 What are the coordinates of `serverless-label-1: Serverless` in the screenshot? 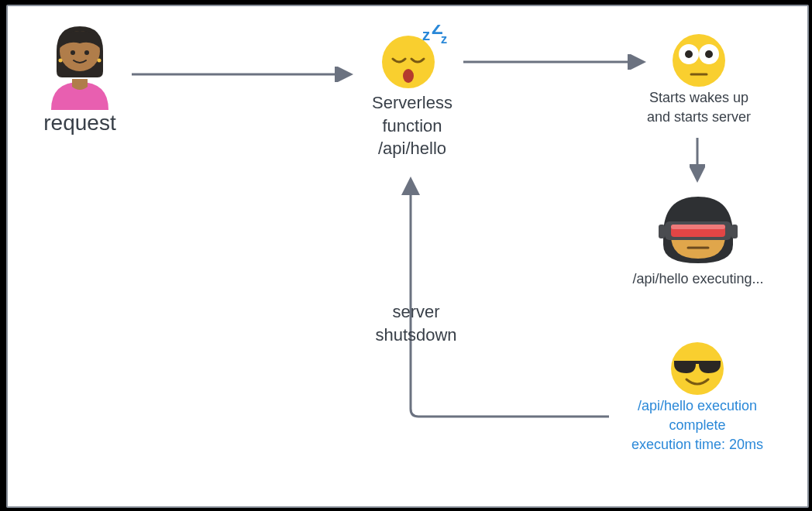 It's located at (412, 103).